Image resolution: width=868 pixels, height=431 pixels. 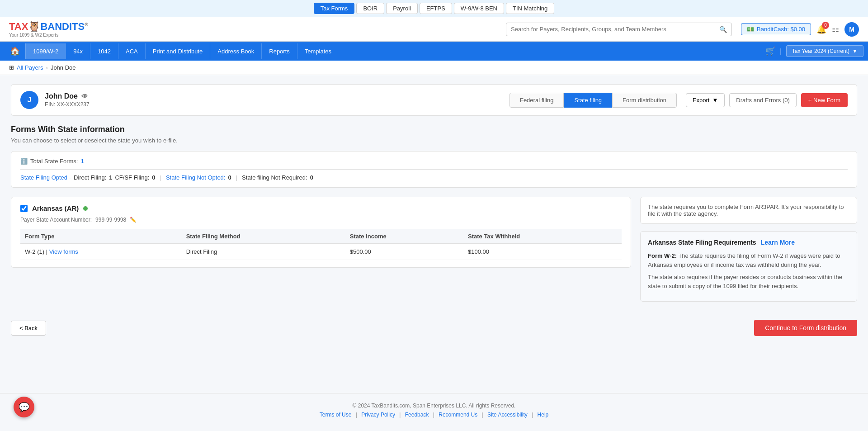 I want to click on arkansas-checkbox, so click(x=24, y=208).